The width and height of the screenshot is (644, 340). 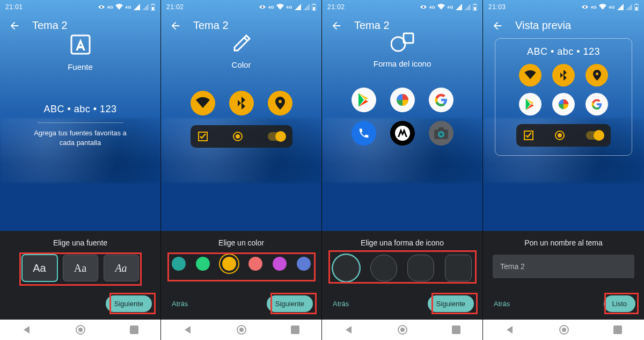 What do you see at coordinates (402, 63) in the screenshot?
I see `hero-label: Forma del icono` at bounding box center [402, 63].